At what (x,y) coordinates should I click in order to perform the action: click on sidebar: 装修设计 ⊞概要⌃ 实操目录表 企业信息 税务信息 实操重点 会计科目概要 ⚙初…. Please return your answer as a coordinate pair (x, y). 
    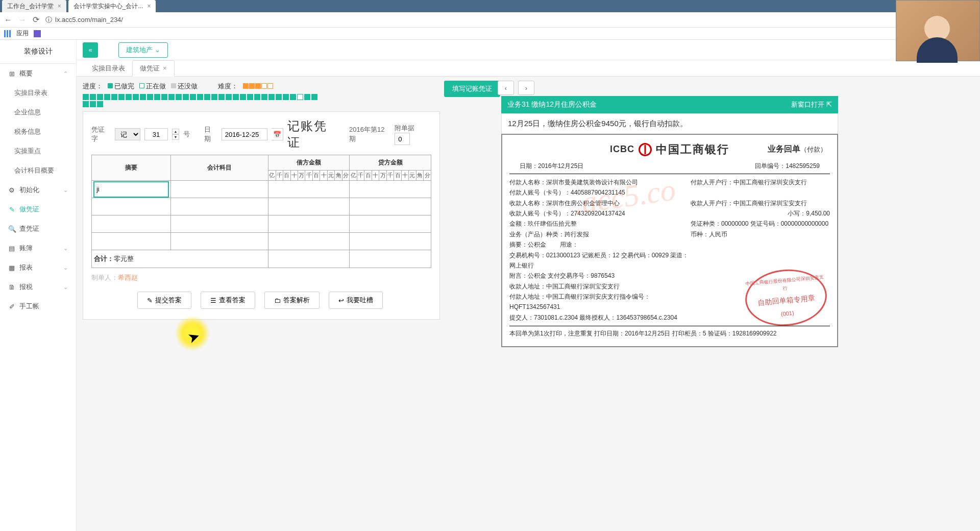
    Looking at the image, I should click on (38, 285).